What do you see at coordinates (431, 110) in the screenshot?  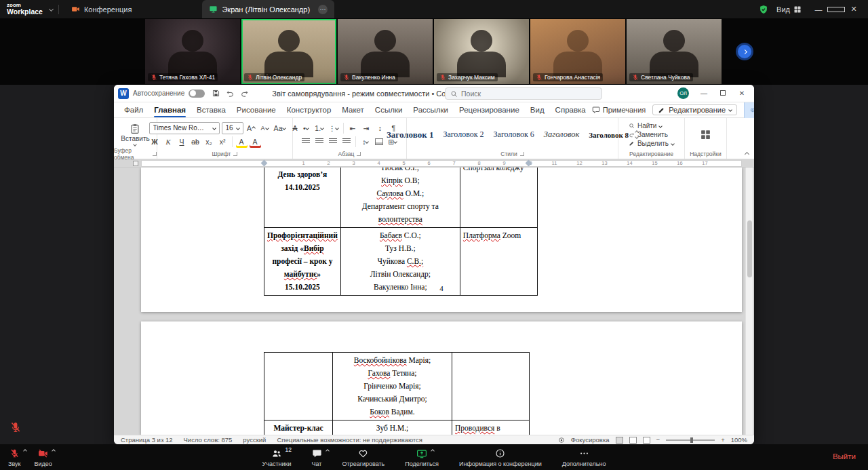 I see `tab-mailings: Рассылки` at bounding box center [431, 110].